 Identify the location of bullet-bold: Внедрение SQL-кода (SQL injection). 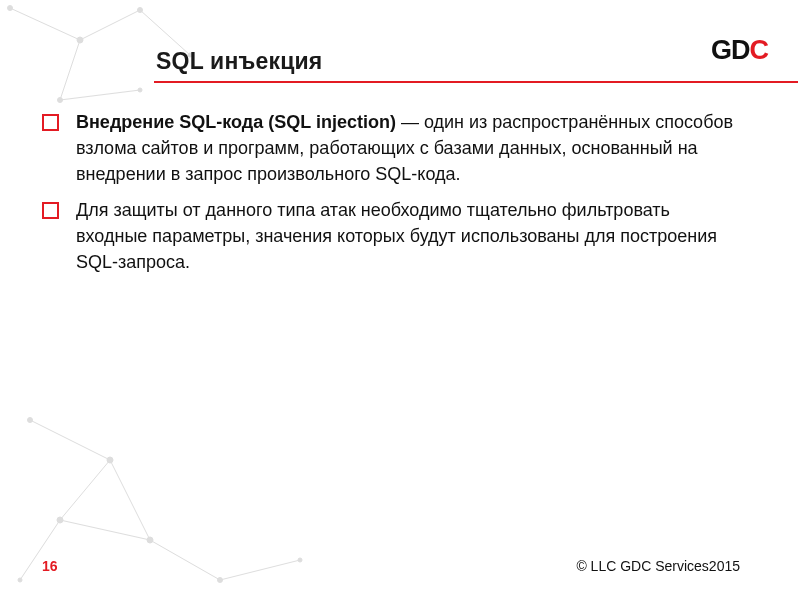
(236, 122).